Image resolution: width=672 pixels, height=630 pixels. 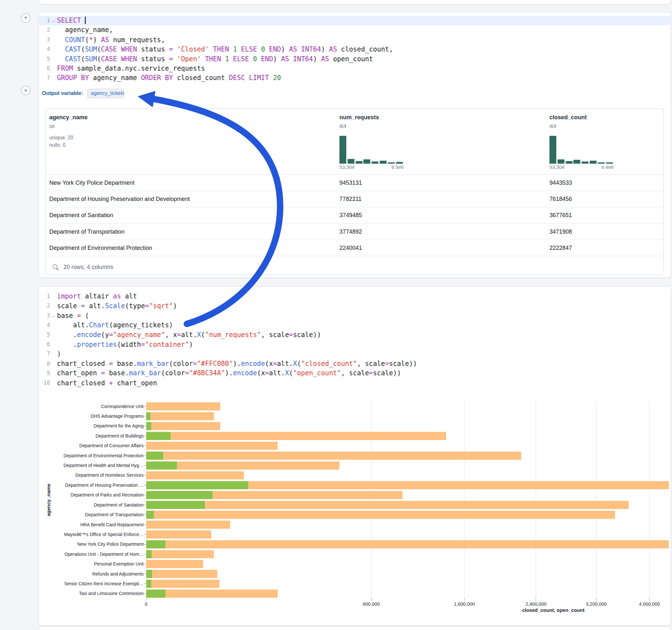 I want to click on code-line: 2 agency_name,, so click(x=354, y=30).